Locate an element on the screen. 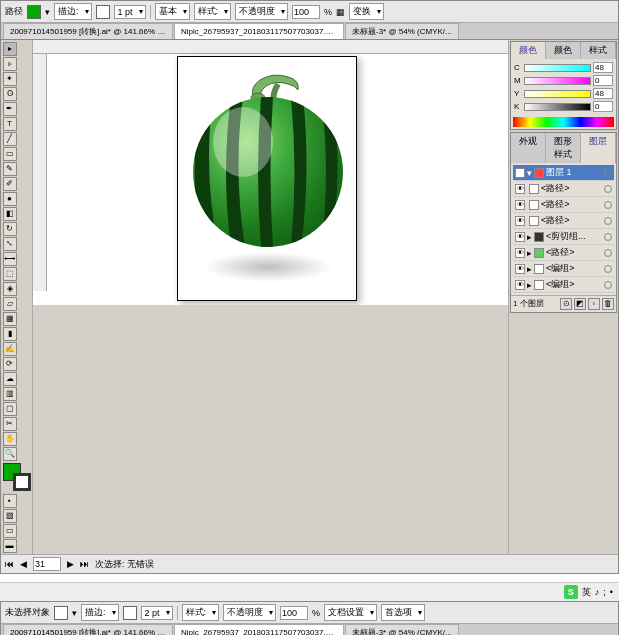  lasso-tool: ʘ is located at coordinates (10, 94).